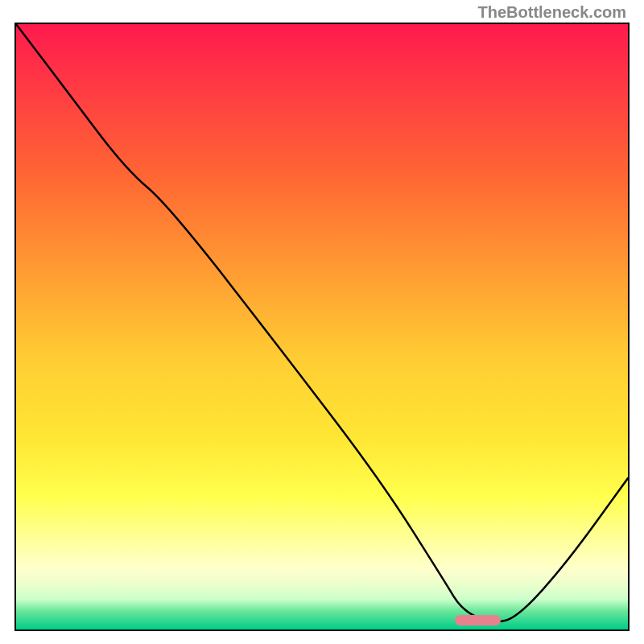 The image size is (644, 644). Describe the element at coordinates (478, 621) in the screenshot. I see `chart-marker-pill` at that location.